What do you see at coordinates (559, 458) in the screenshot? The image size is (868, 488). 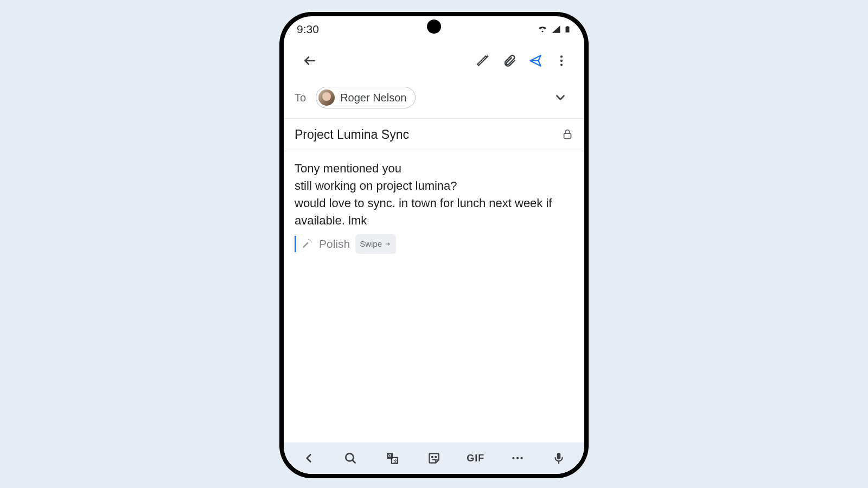 I see `mic-icon` at bounding box center [559, 458].